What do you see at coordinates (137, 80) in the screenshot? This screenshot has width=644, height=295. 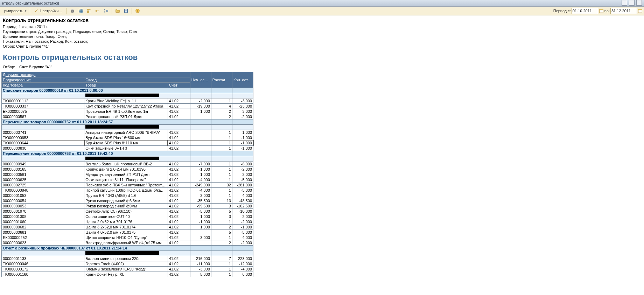 I see `col-store: Склад` at bounding box center [137, 80].